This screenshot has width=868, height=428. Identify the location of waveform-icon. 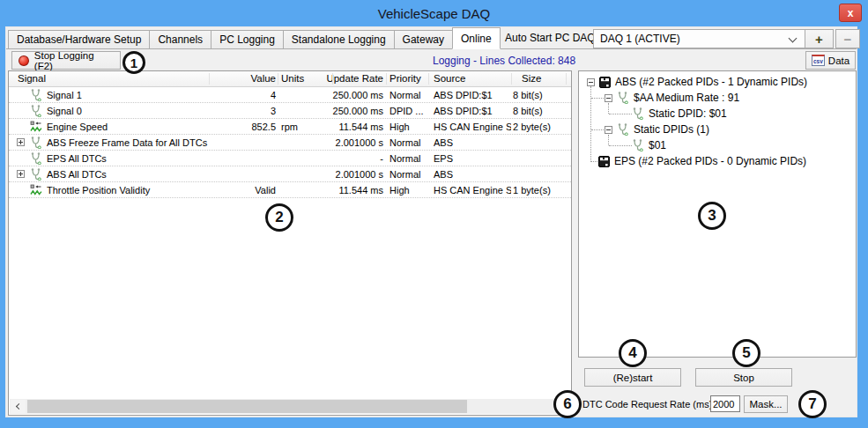
(36, 190).